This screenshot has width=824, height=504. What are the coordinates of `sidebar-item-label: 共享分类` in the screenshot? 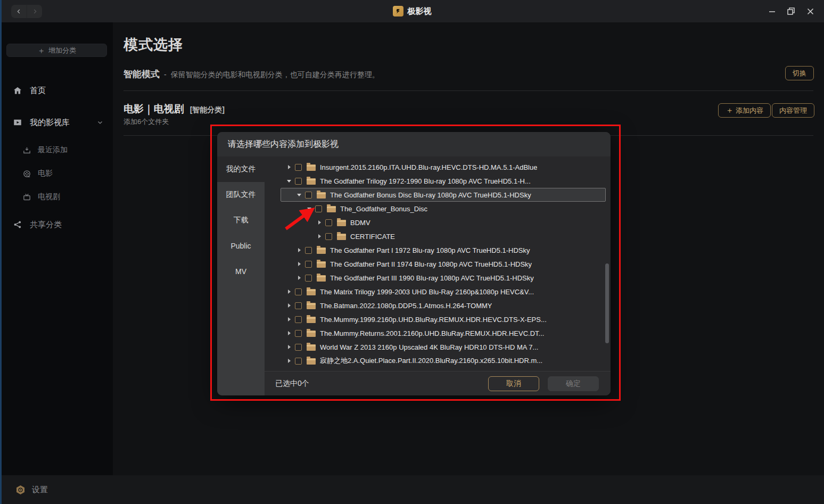 It's located at (46, 225).